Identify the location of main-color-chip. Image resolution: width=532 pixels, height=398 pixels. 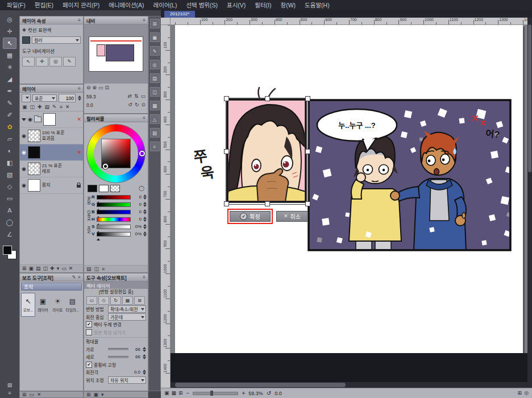
(92, 189).